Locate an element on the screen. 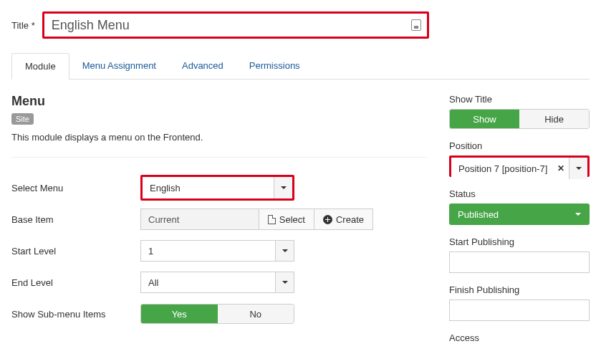 The image size is (601, 364). finish-publishing-label: Finish Publishing is located at coordinates (519, 289).